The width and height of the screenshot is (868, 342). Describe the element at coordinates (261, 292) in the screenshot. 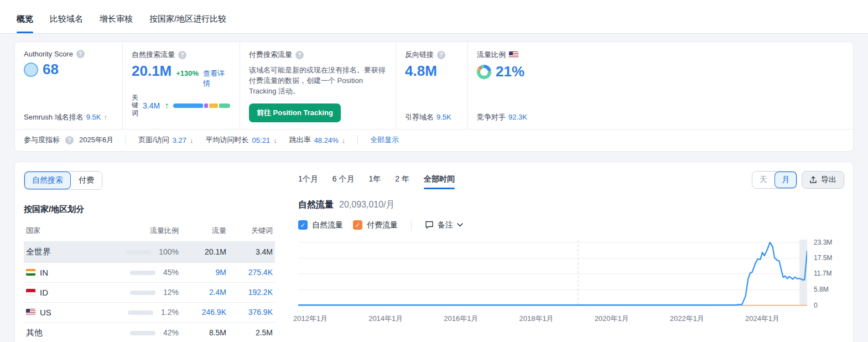

I see `keywords-value: 192.2K` at that location.